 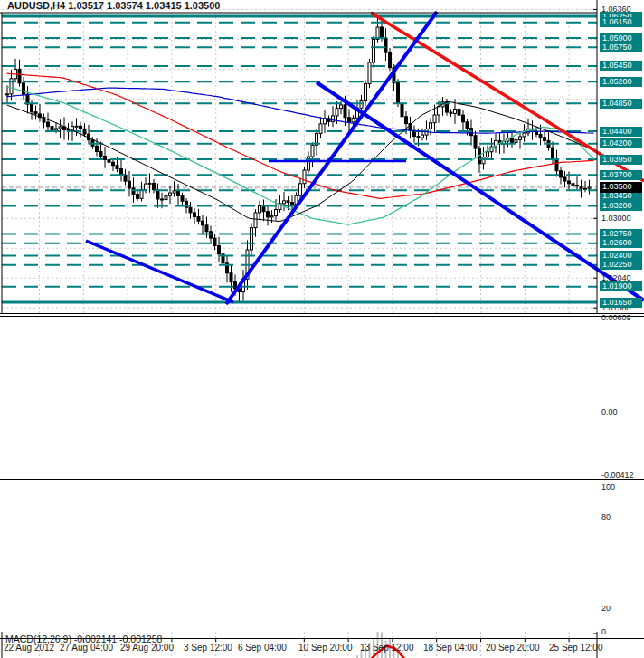 What do you see at coordinates (326, 648) in the screenshot?
I see `time-axis-label: 10 Sep 20:00` at bounding box center [326, 648].